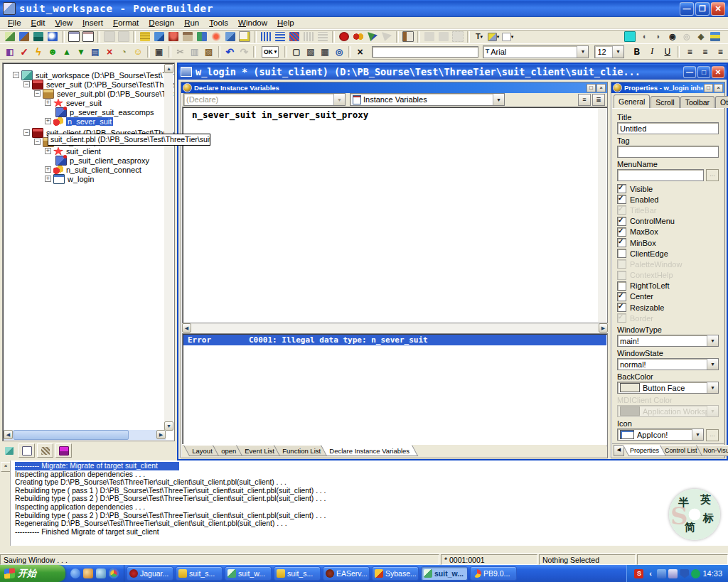 Image resolution: width=728 pixels, height=582 pixels. I want to click on new-workspace-icon, so click(10, 37).